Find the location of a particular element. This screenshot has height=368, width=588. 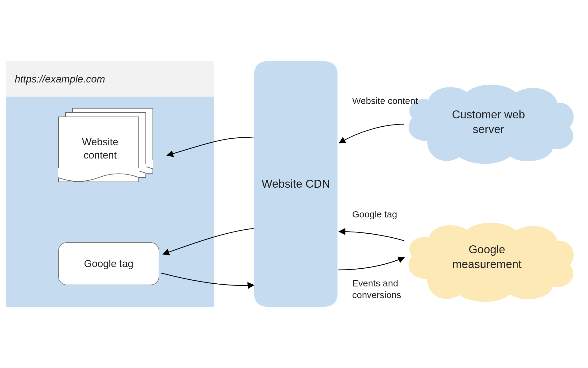

edge-label-events: Events and conversions is located at coordinates (390, 289).